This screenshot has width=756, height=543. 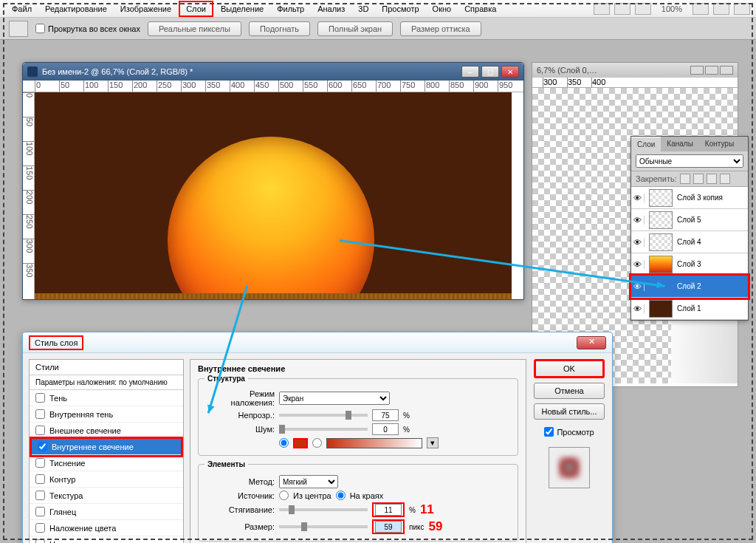 What do you see at coordinates (721, 9) in the screenshot?
I see `view-icon` at bounding box center [721, 9].